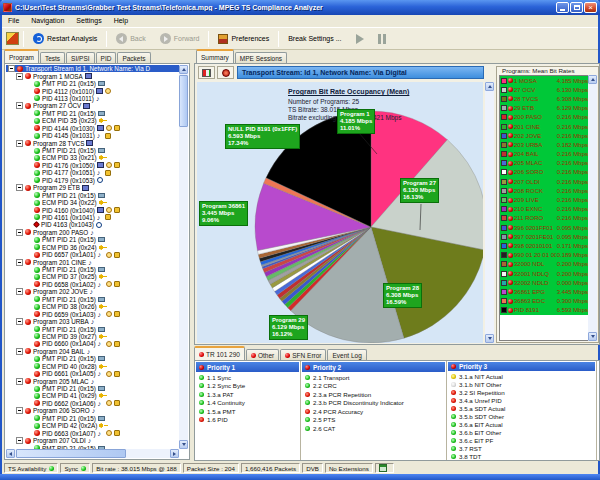  I want to click on program-bitrate-row: 208 ROCK0.216 Mbps, so click(544, 190).